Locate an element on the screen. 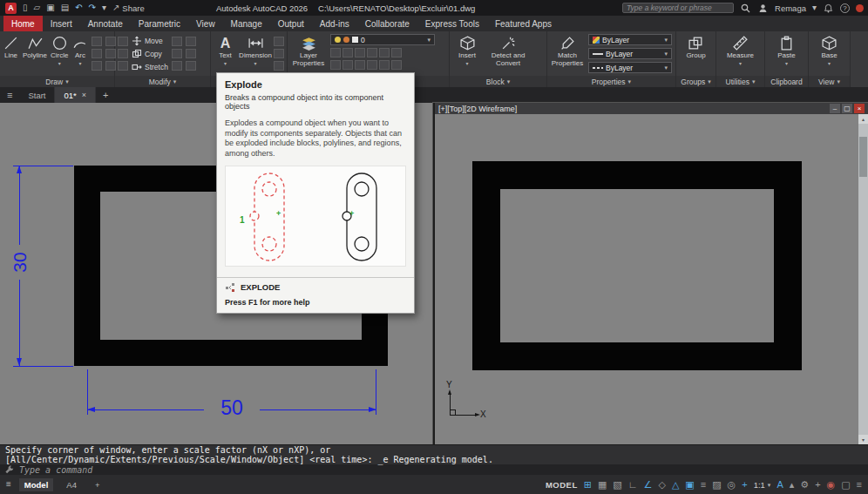  panel-label-clipboard: Clipboard is located at coordinates (786, 82).